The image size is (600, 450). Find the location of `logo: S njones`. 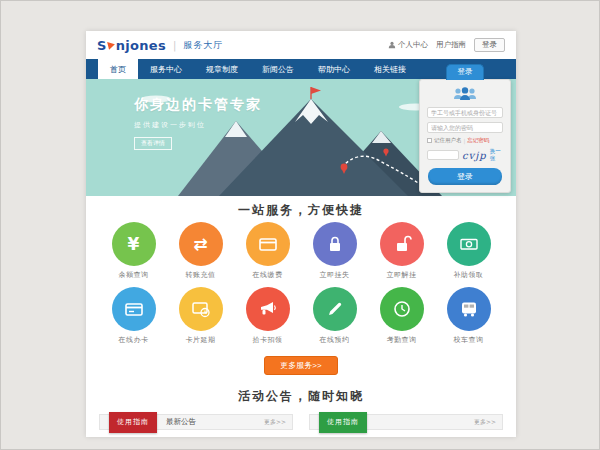

logo: S njones is located at coordinates (132, 46).